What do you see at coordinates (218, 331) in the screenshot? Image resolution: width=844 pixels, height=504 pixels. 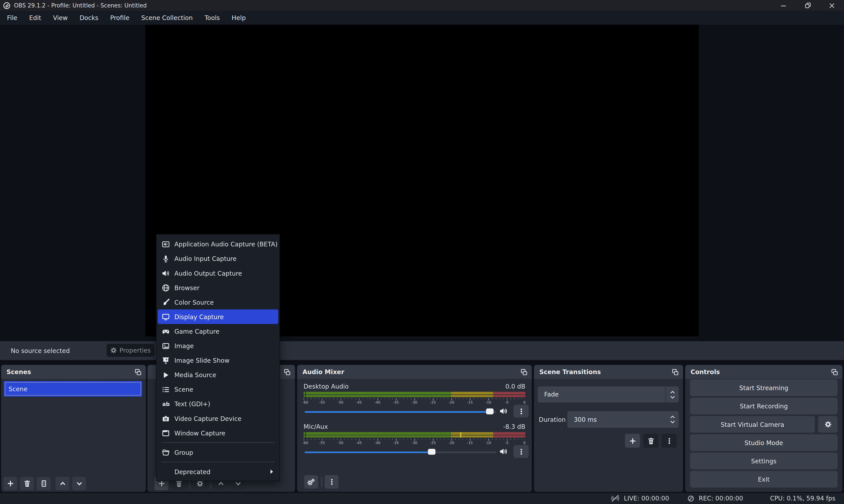 I see `menu-item-game-capture: Game Capture` at bounding box center [218, 331].